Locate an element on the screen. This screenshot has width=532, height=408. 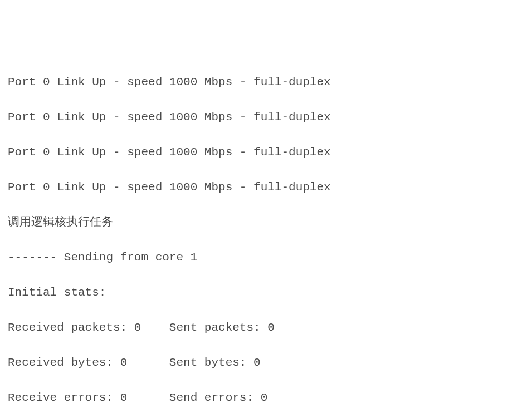
terminal-line-initial-stats-header: Initial stats: is located at coordinates (266, 293).